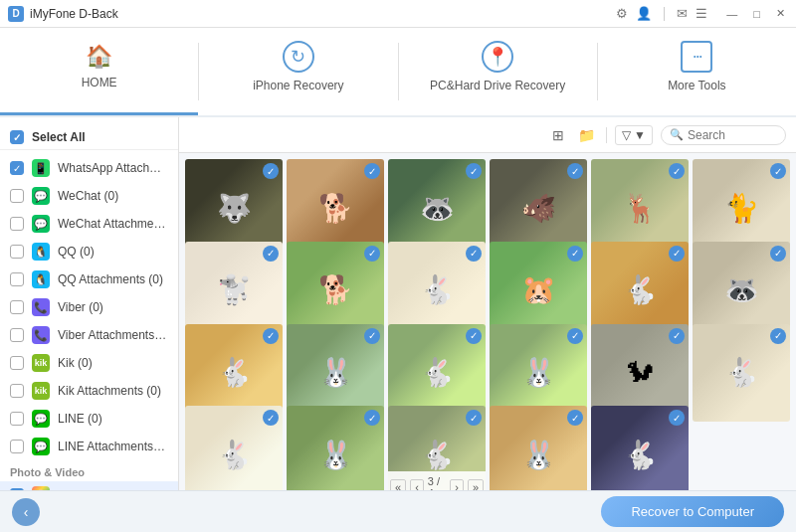  I want to click on bottom-bar: ‹ Recover to Computer, so click(398, 511).